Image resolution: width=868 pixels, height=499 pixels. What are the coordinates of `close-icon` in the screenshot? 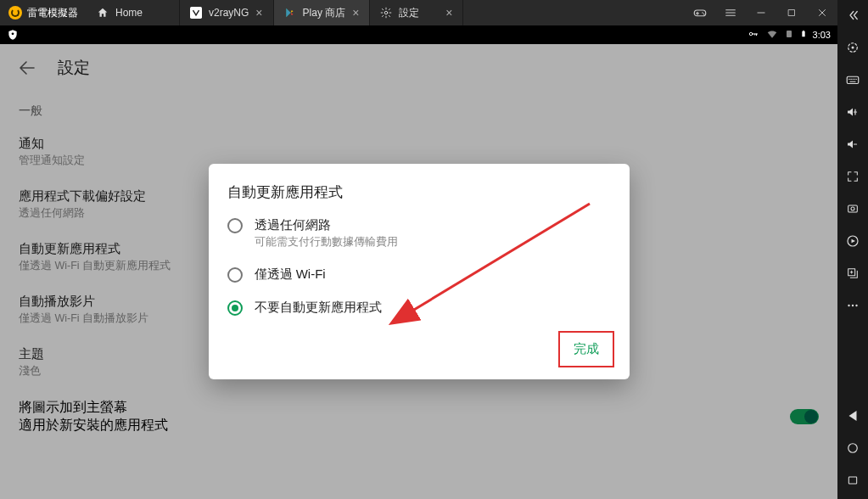 It's located at (822, 13).